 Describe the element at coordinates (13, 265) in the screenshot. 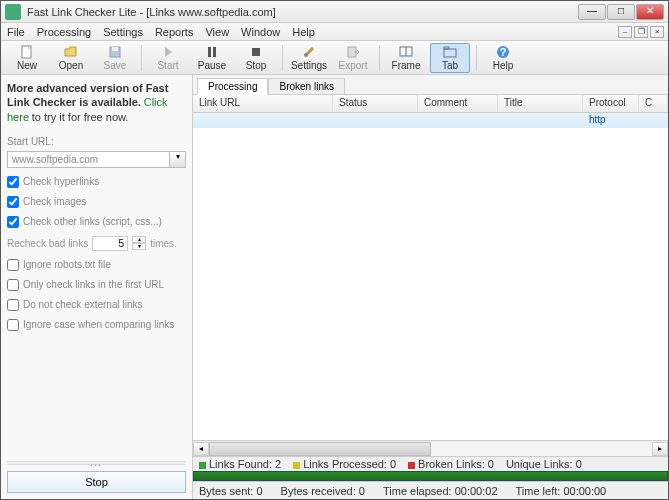

I see `ignore-robots-checkbox` at that location.